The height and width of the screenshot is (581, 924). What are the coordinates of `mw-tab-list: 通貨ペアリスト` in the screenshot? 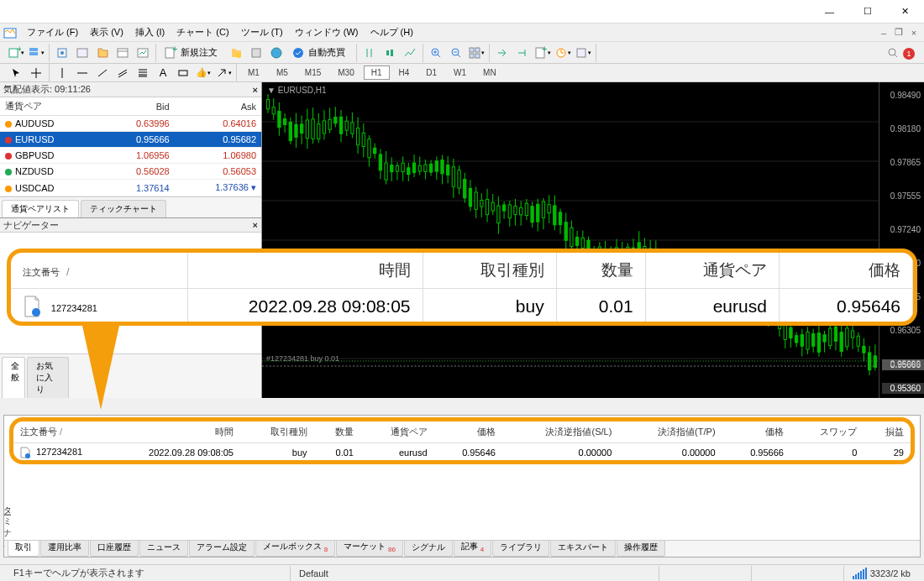 It's located at (40, 208).